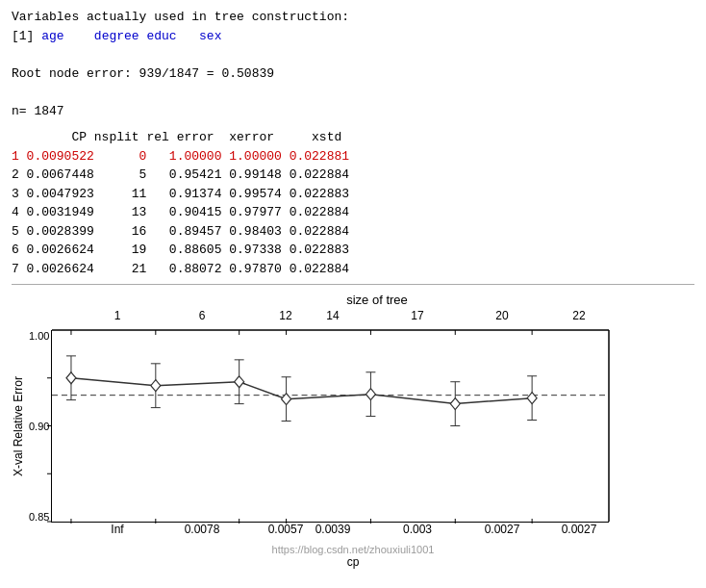 The height and width of the screenshot is (588, 706). I want to click on top-axis: 1 6 12 14 17 20 22, so click(377, 320).